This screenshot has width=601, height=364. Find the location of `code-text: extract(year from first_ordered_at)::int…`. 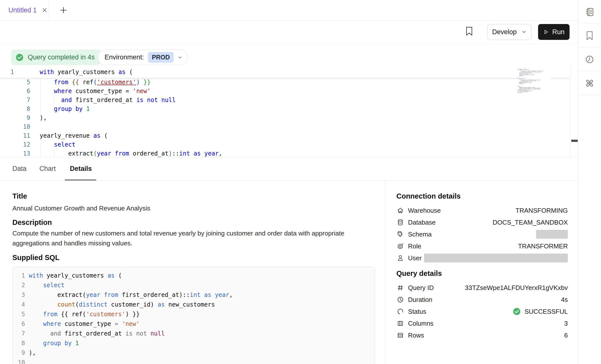

code-text: extract(year from first_ordered_at)::int… is located at coordinates (129, 295).